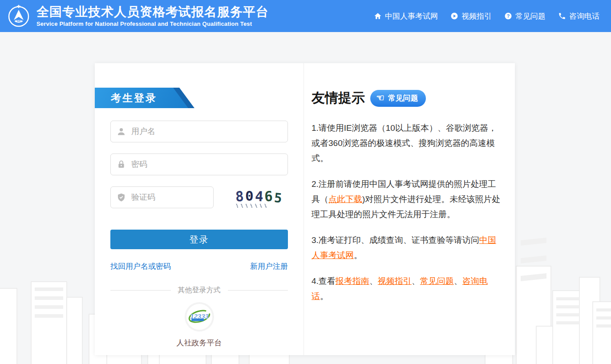 This screenshot has height=364, width=611. I want to click on other-login-divider: 其他登录方式, so click(199, 290).